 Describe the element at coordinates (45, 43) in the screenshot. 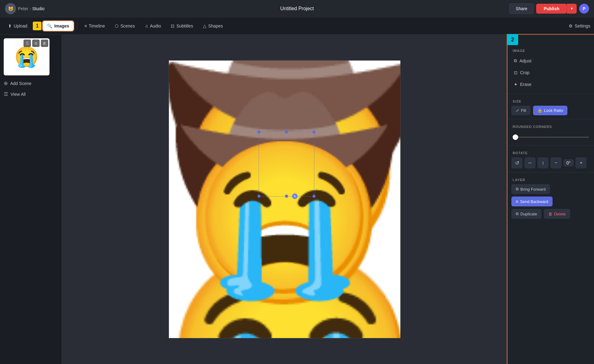

I see `scene-delete-icon: 🗑` at that location.